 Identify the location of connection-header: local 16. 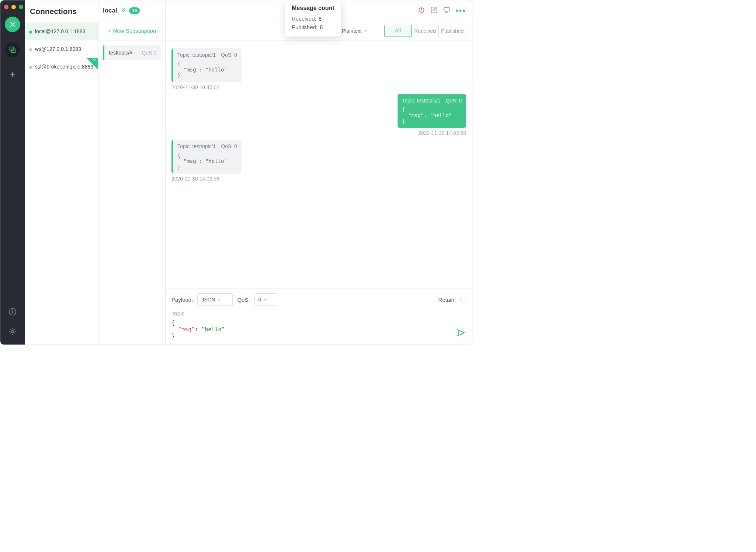
(132, 11).